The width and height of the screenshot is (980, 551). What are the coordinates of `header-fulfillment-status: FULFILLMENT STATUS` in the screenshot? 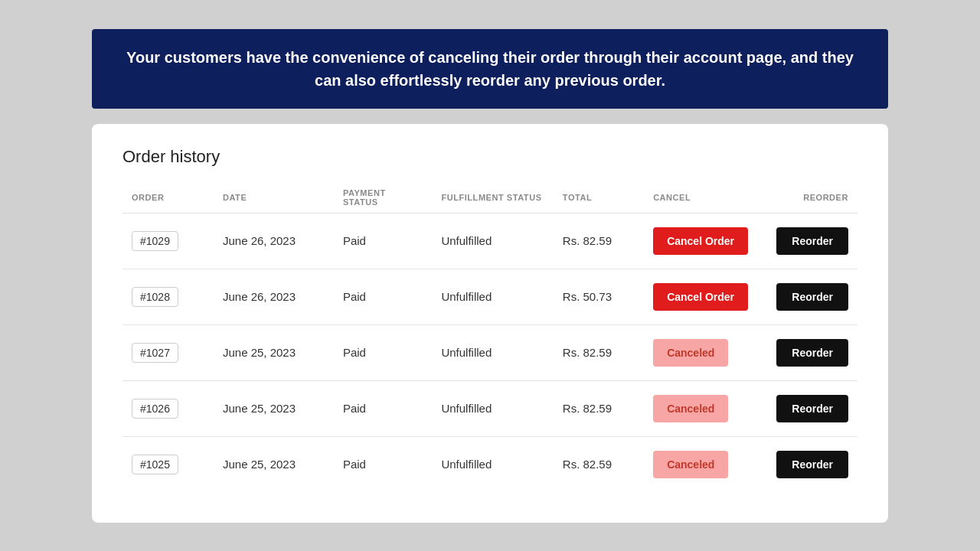 It's located at (492, 197).